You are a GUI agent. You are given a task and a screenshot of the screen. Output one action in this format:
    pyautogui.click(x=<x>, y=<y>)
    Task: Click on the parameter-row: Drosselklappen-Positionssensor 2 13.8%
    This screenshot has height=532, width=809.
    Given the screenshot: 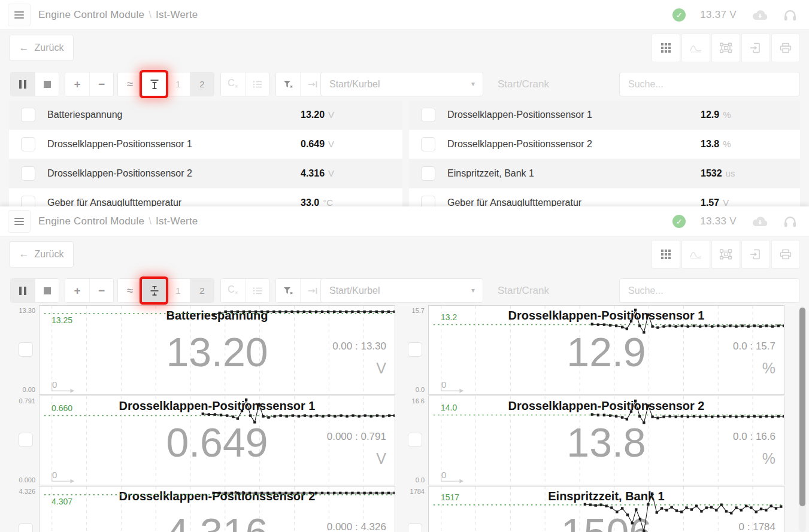 What is the action you would take?
    pyautogui.click(x=605, y=144)
    